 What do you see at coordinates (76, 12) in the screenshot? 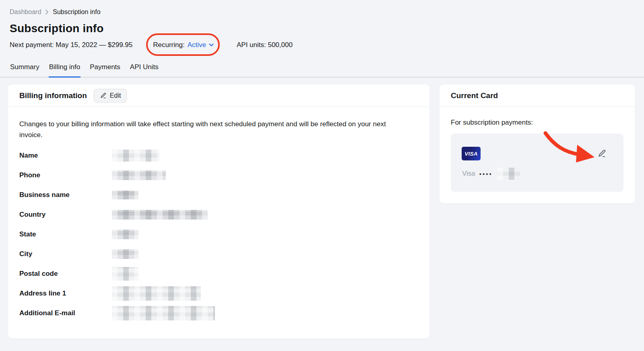
I see `breadcrumb-current: Subscription info` at bounding box center [76, 12].